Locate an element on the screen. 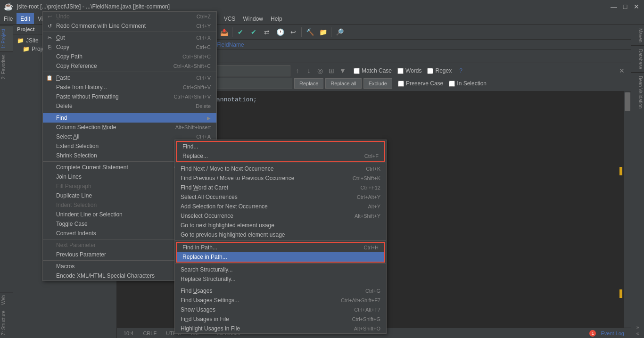 The width and height of the screenshot is (644, 338). find-prev-label: Find Previous / Move to Previous Occurre… is located at coordinates (238, 178).